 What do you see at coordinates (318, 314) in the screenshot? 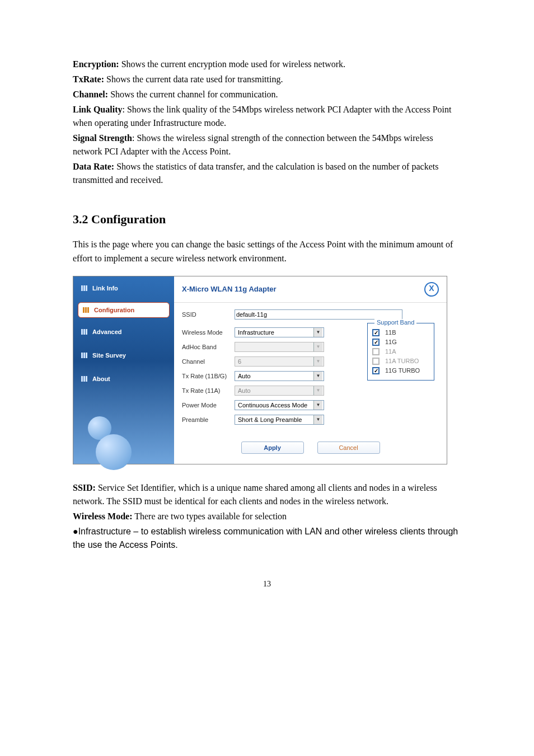
I see `ssid-input` at bounding box center [318, 314].